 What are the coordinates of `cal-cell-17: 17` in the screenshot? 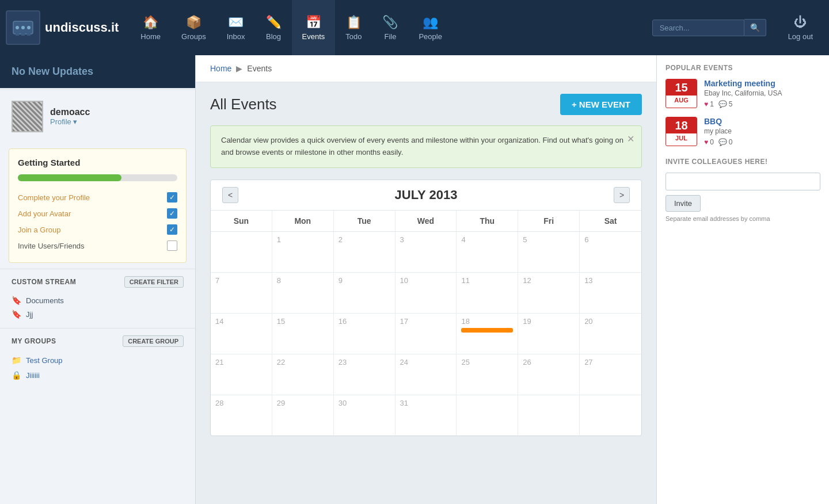 It's located at (426, 334).